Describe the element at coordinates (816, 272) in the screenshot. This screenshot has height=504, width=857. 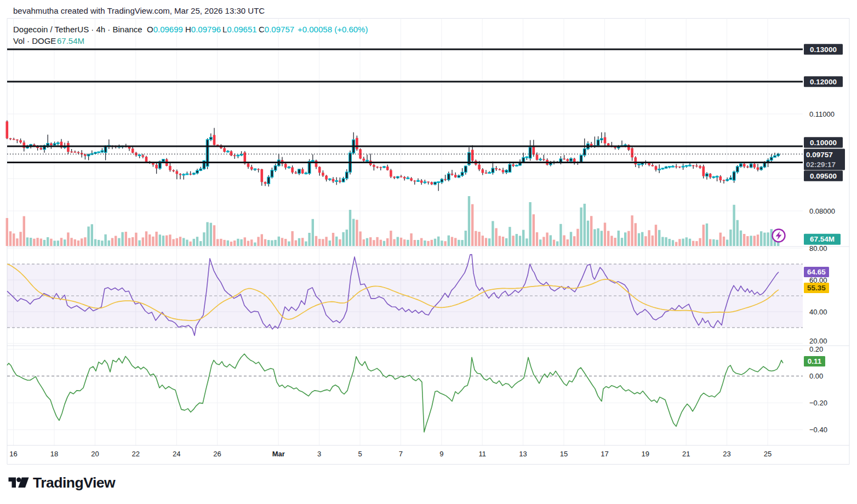
I see `svg-text: 64.65` at that location.